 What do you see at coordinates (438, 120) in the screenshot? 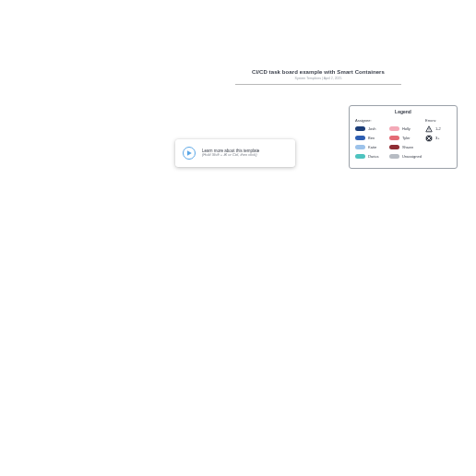
I see `legend-errors-heading: Errors:` at bounding box center [438, 120].